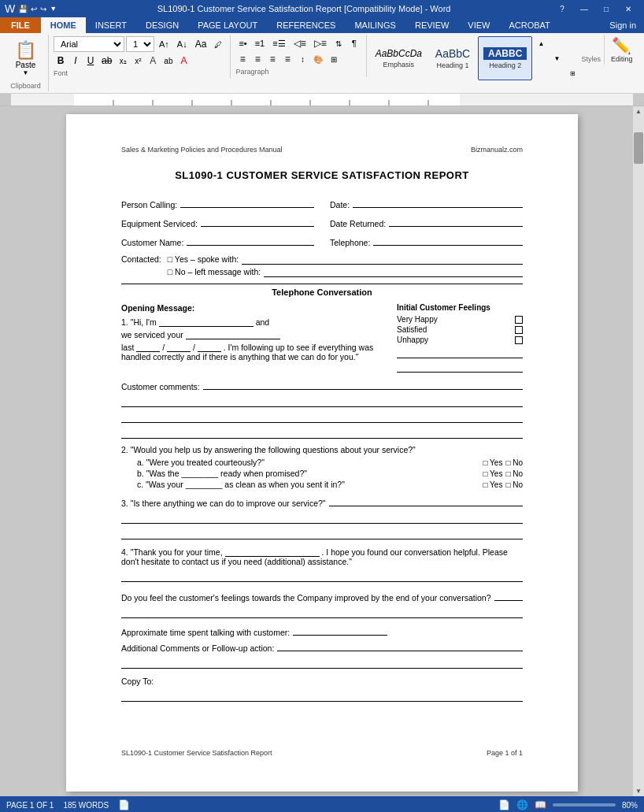 The width and height of the screenshot is (644, 812). I want to click on restore-button: □, so click(606, 9).